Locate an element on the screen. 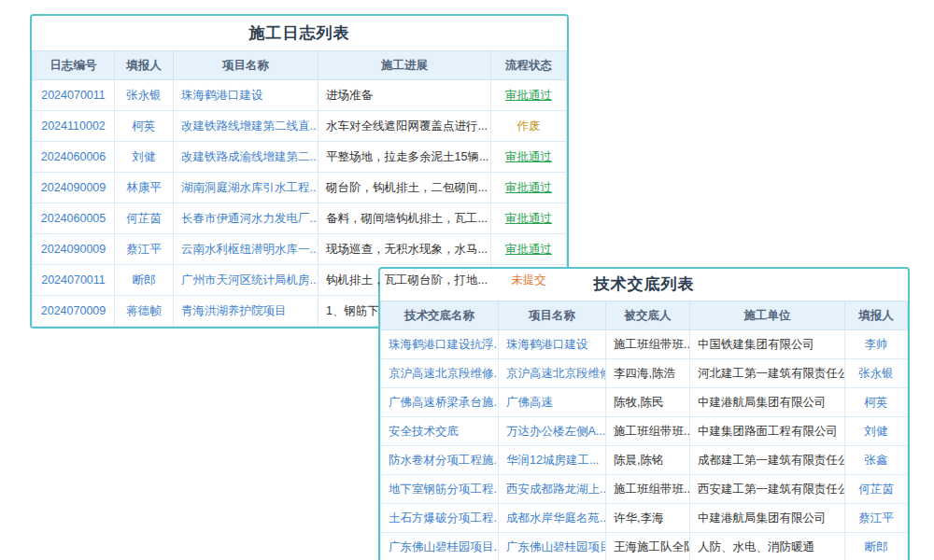 This screenshot has width=934, height=560. project-name-link: 改建铁路成渝线增建第二... is located at coordinates (250, 157).